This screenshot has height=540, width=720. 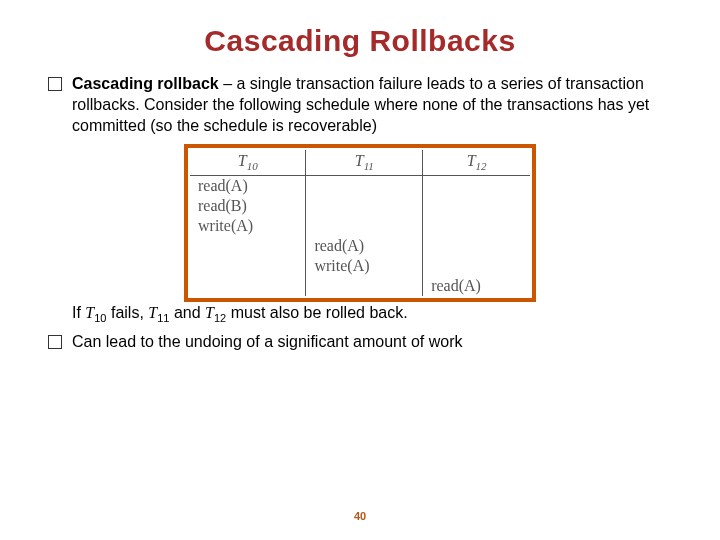 What do you see at coordinates (364, 162) in the screenshot?
I see `col-header-t11: T11` at bounding box center [364, 162].